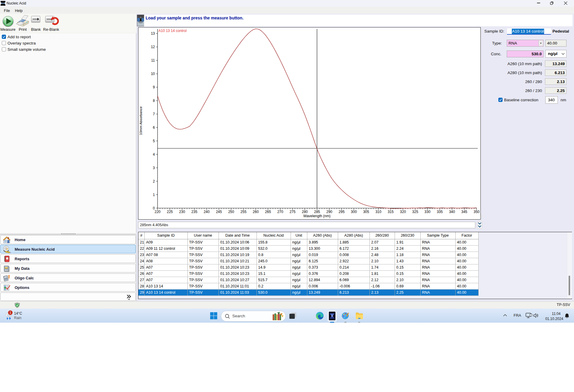  What do you see at coordinates (154, 101) in the screenshot?
I see `svg-text: 8` at bounding box center [154, 101].